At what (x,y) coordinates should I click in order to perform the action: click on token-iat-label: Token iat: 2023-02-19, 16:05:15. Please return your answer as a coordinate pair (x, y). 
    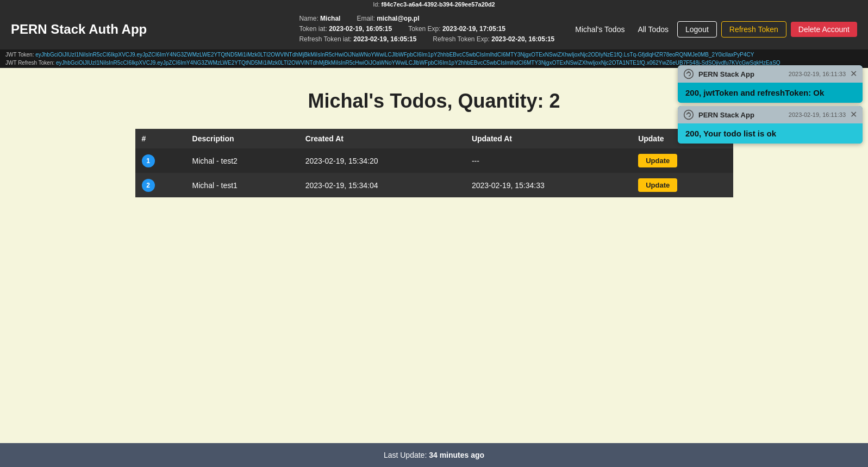
    Looking at the image, I should click on (346, 29).